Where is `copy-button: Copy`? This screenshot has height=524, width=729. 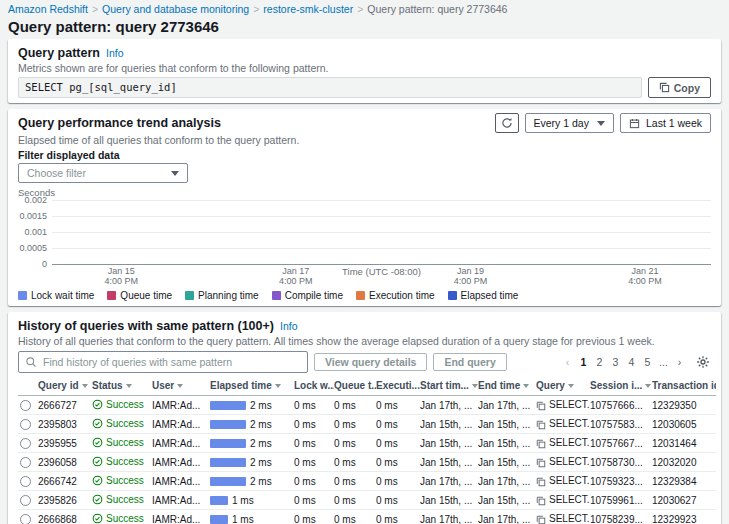
copy-button: Copy is located at coordinates (680, 88).